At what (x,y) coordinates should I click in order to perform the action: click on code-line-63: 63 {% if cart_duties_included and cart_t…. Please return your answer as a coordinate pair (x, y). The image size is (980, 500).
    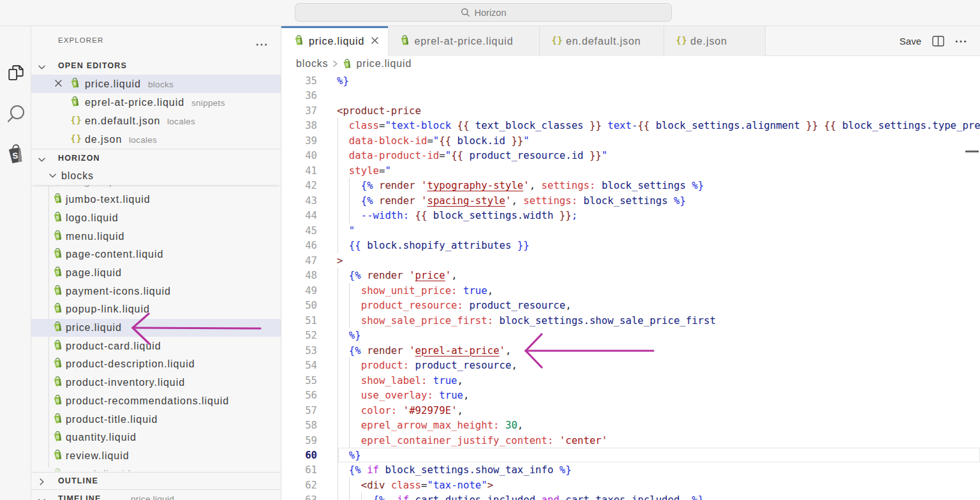
    Looking at the image, I should click on (630, 496).